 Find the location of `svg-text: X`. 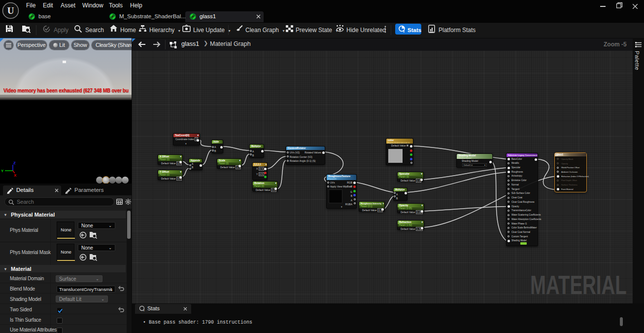

svg-text: X is located at coordinates (15, 175).